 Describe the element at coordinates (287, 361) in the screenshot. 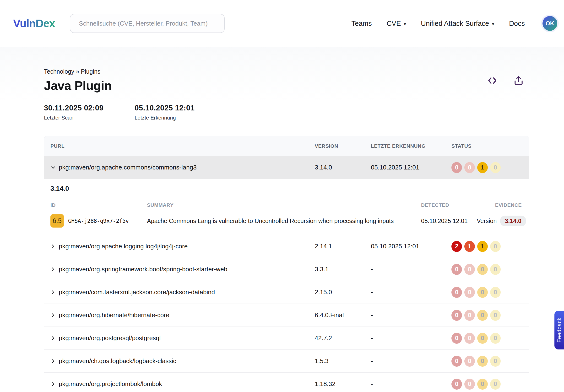

I see `table-row: pkg:maven/ch.qos.logback/logback-classic…` at that location.